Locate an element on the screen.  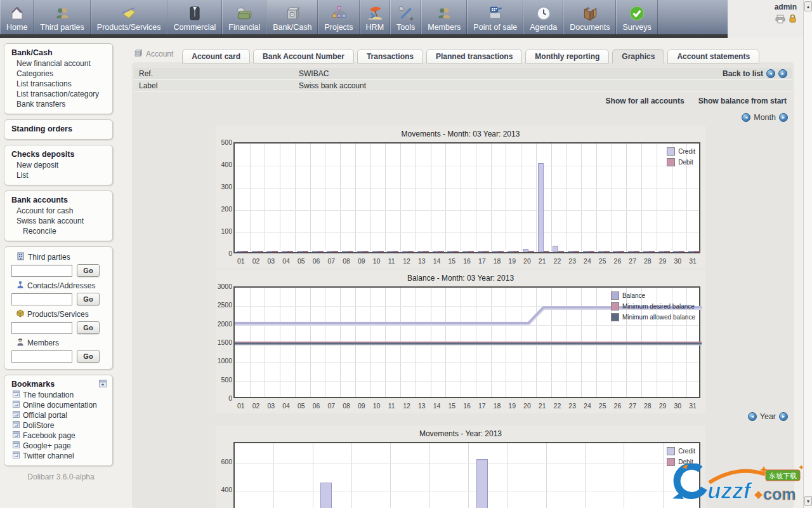
bookmark-google-page: Google+ page is located at coordinates (58, 446).